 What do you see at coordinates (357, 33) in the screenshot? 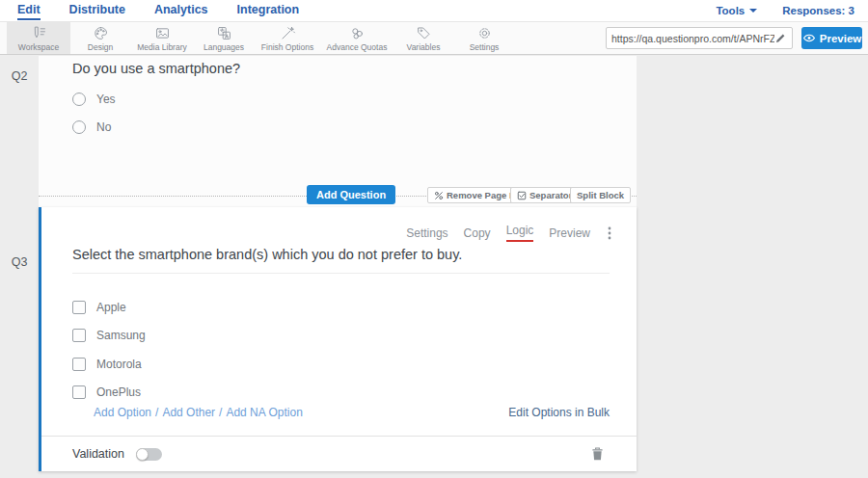
I see `rings-icon` at bounding box center [357, 33].